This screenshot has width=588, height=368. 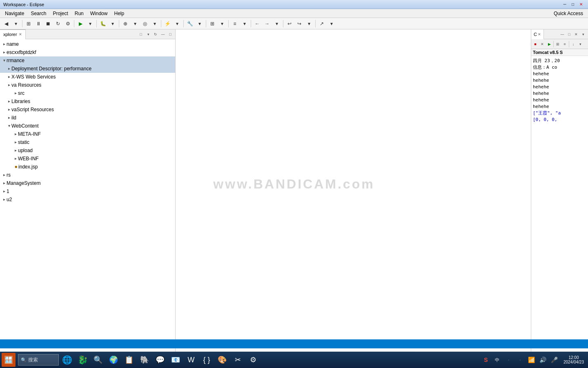 I want to click on toolbar-btn-21: ↪, so click(x=299, y=24).